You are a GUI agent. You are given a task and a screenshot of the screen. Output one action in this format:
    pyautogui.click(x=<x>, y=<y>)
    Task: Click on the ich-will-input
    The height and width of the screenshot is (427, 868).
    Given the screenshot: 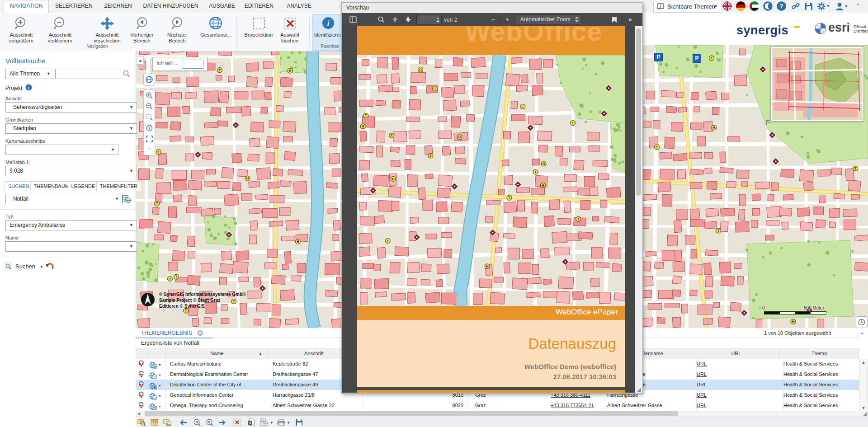 What is the action you would take?
    pyautogui.click(x=193, y=64)
    